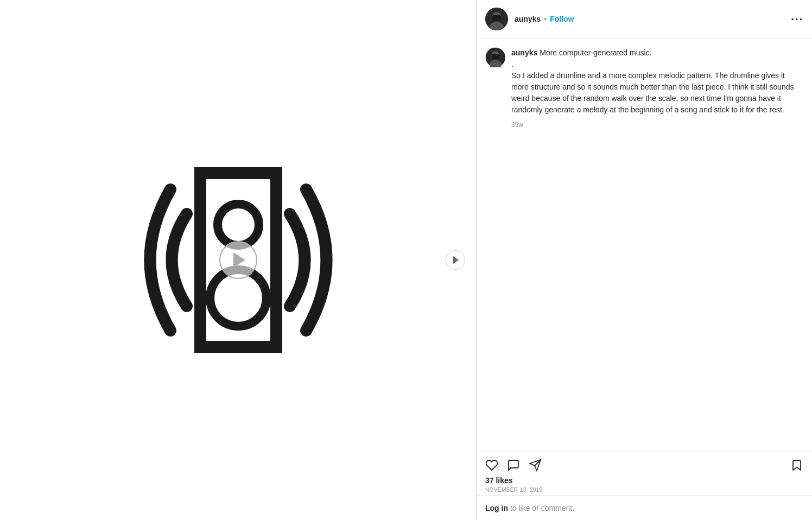  Describe the element at coordinates (238, 260) in the screenshot. I see `play-button` at that location.